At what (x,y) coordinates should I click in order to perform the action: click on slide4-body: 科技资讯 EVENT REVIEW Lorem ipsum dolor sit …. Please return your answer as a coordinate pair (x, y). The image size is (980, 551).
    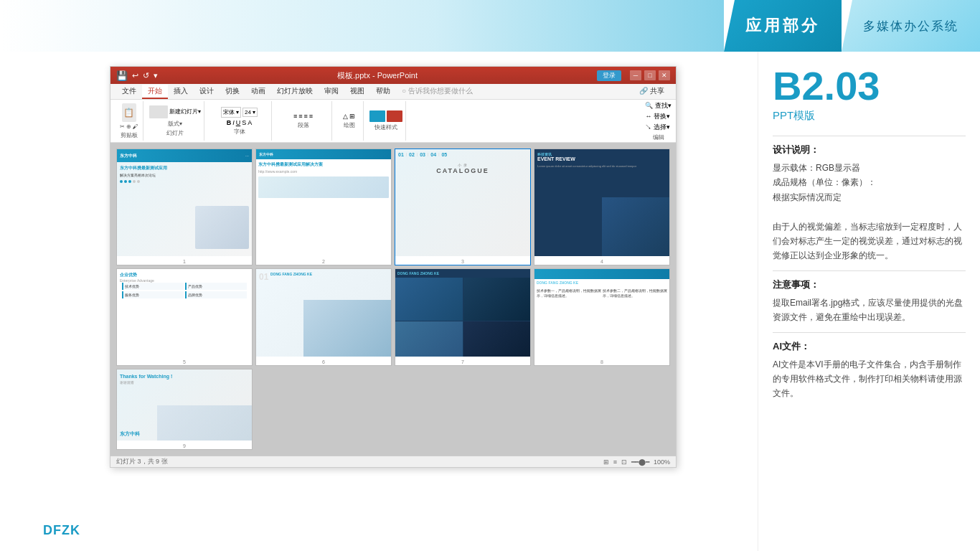
    Looking at the image, I should click on (602, 161).